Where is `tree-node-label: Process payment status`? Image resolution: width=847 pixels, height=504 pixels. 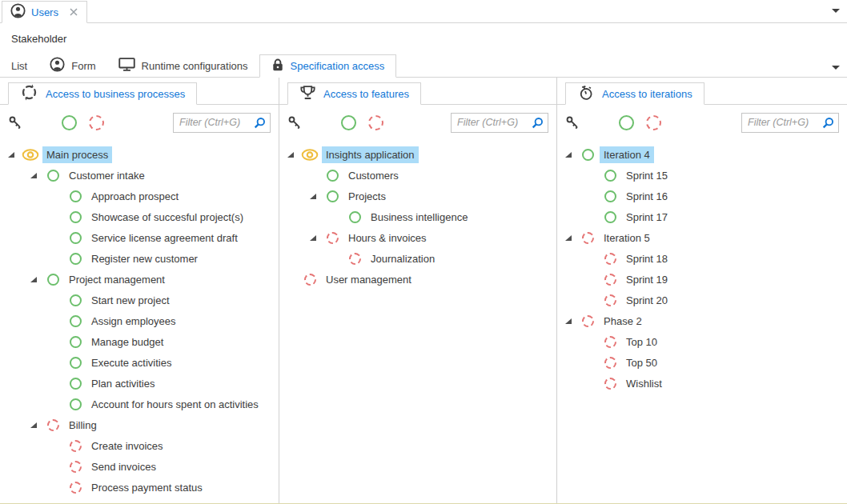
tree-node-label: Process payment status is located at coordinates (147, 488).